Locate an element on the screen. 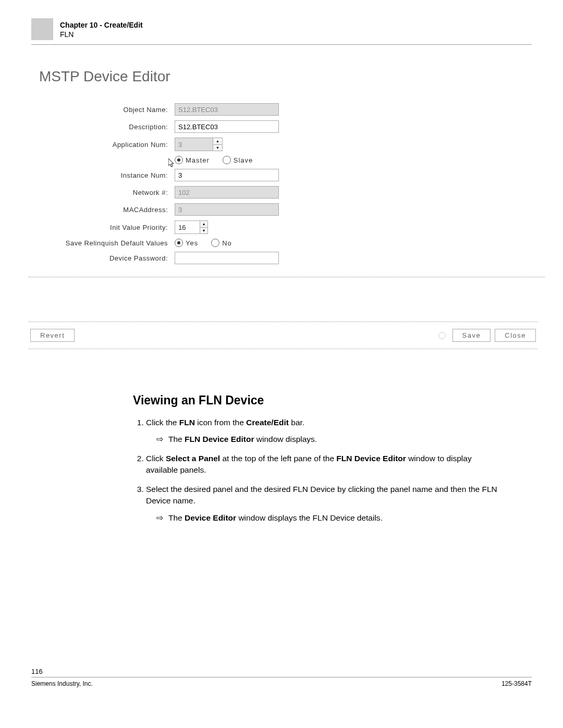 The height and width of the screenshot is (728, 563). page-footer: 116 Siemens Industry, Inc. 125-3584T is located at coordinates (282, 683).